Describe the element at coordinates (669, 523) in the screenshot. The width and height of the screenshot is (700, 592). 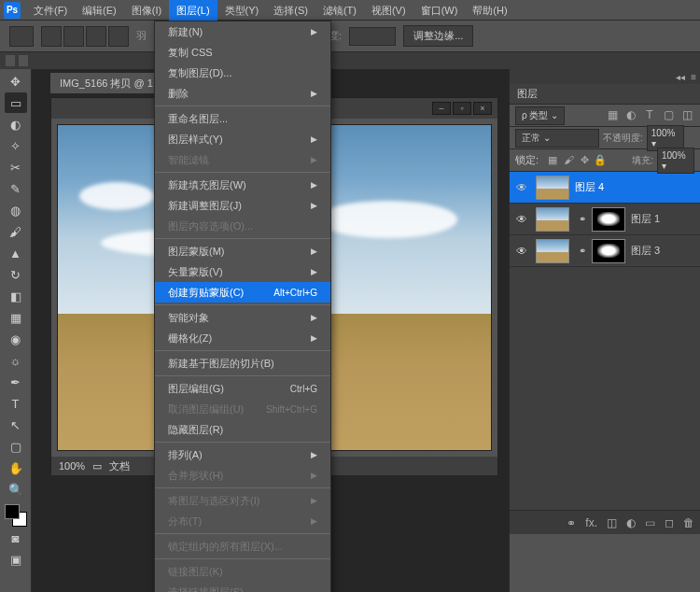
I see `new-layer-icon: ◻` at that location.